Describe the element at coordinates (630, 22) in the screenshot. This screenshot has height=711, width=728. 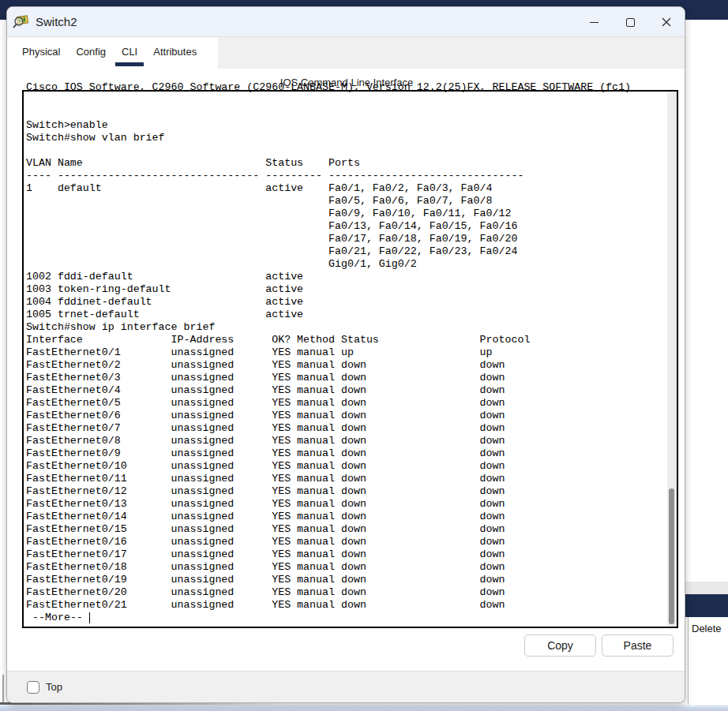
I see `maximize-icon` at that location.